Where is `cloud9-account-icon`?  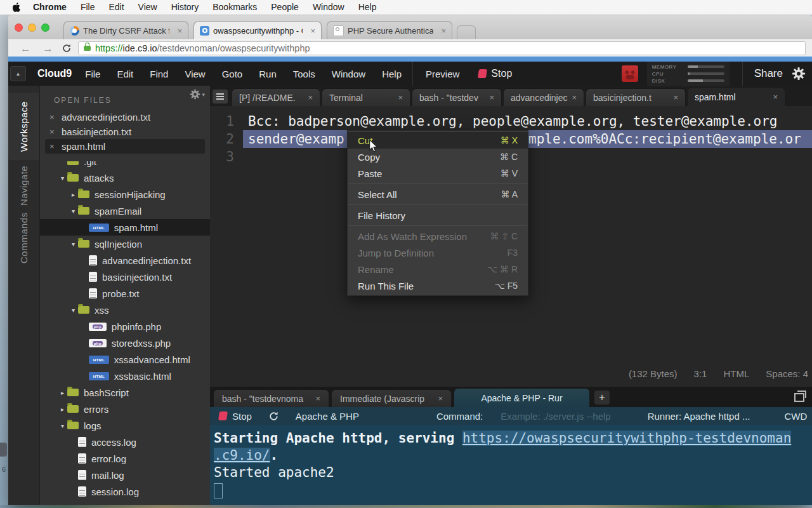
cloud9-account-icon is located at coordinates (630, 74).